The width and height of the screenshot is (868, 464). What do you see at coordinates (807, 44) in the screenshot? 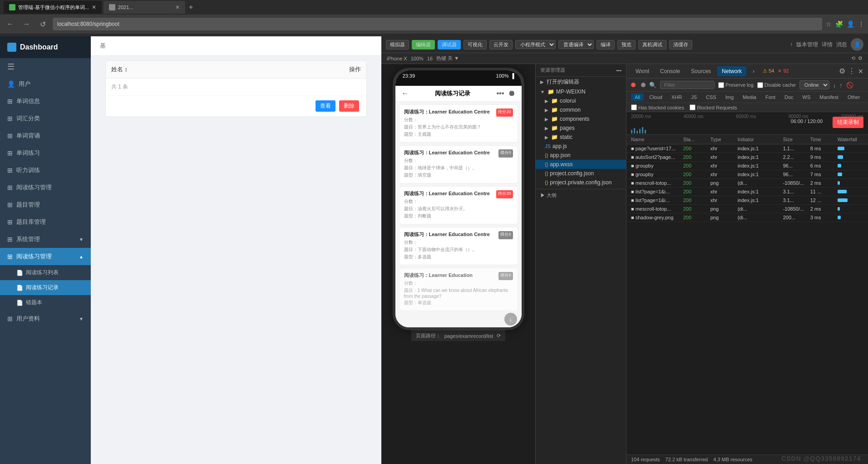
I see `version-mgmt-btn: 版本管理` at bounding box center [807, 44].